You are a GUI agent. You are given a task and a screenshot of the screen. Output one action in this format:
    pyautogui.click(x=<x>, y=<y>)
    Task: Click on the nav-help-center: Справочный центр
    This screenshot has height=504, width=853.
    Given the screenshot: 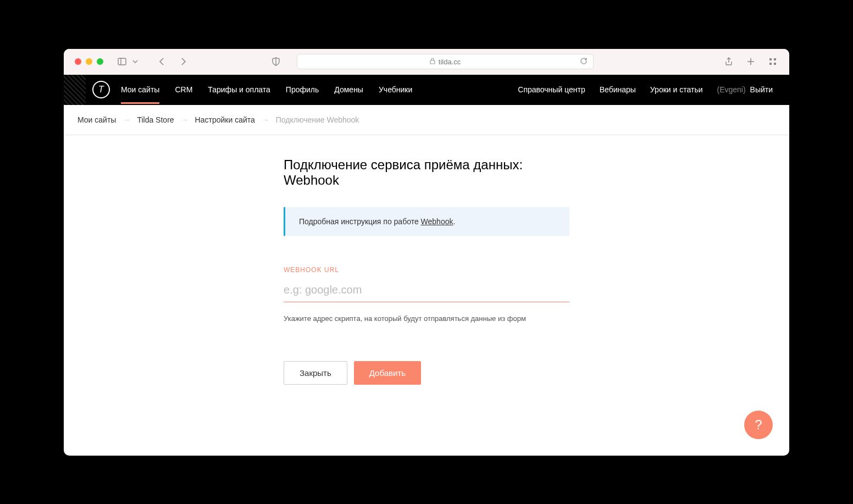 What is the action you would take?
    pyautogui.click(x=551, y=90)
    